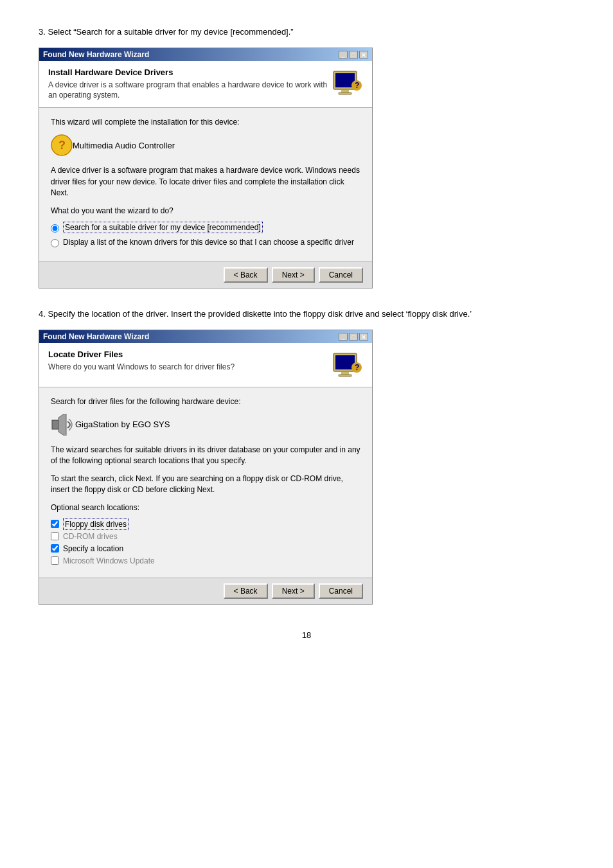 Image resolution: width=613 pixels, height=868 pixels. Describe the element at coordinates (306, 314) in the screenshot. I see `step4-text: 4. Specify the location of the driver. I…` at that location.